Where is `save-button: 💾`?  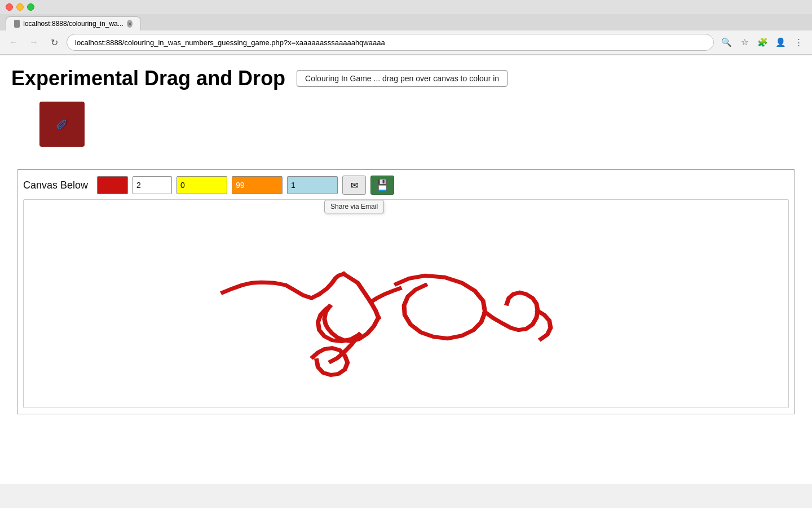 save-button: 💾 is located at coordinates (382, 185).